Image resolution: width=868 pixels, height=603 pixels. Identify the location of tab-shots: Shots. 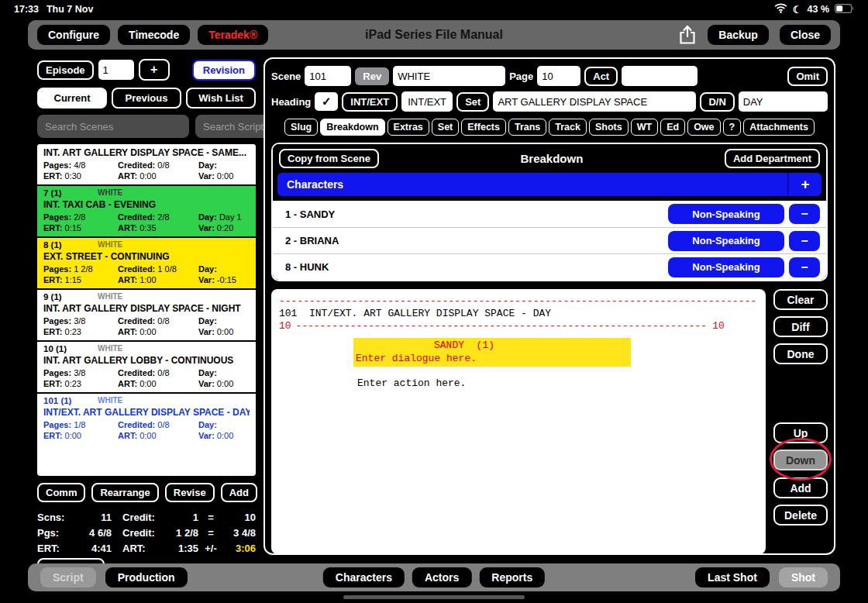
(609, 127).